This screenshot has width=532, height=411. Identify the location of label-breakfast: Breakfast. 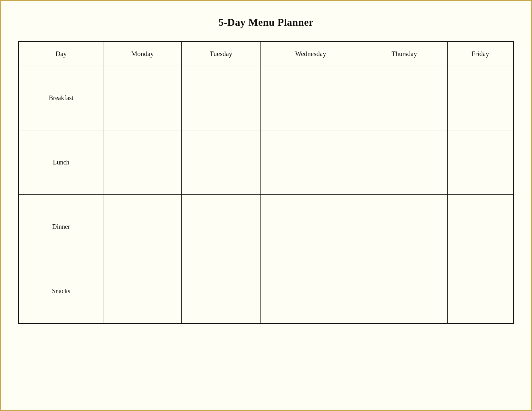
(61, 98).